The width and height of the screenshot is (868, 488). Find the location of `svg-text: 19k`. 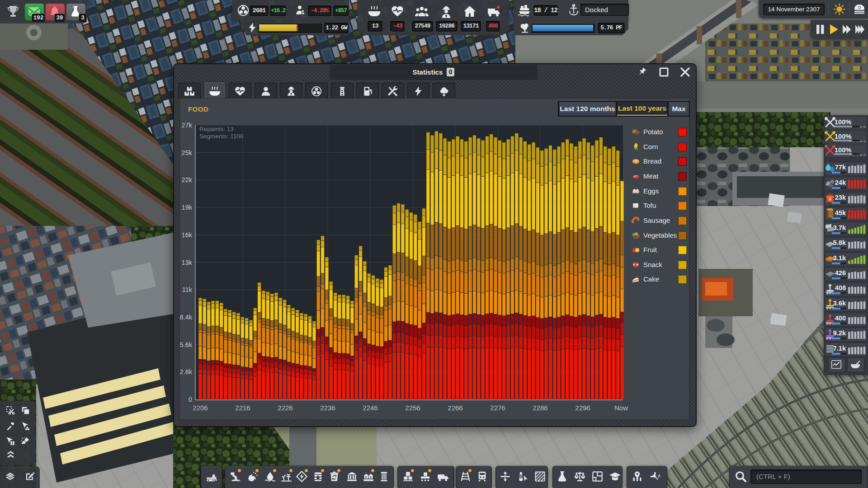

svg-text: 19k is located at coordinates (187, 207).